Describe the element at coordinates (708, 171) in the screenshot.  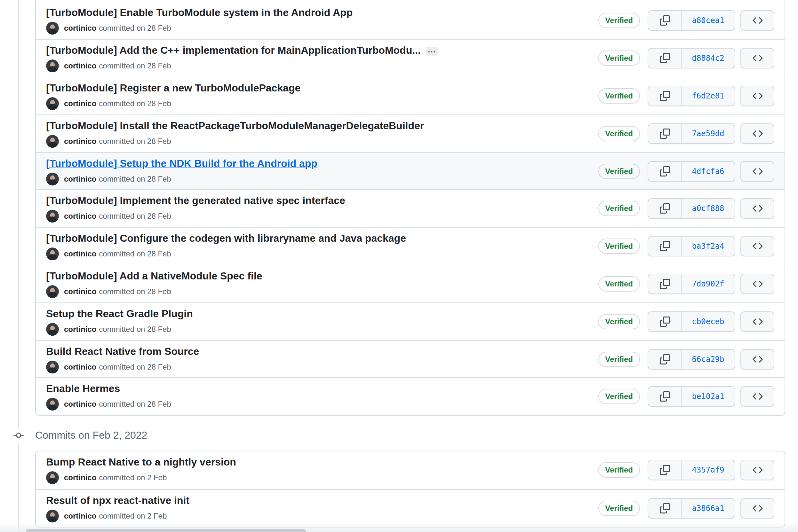
I see `commit-sha-link: 4dfcfa6` at that location.